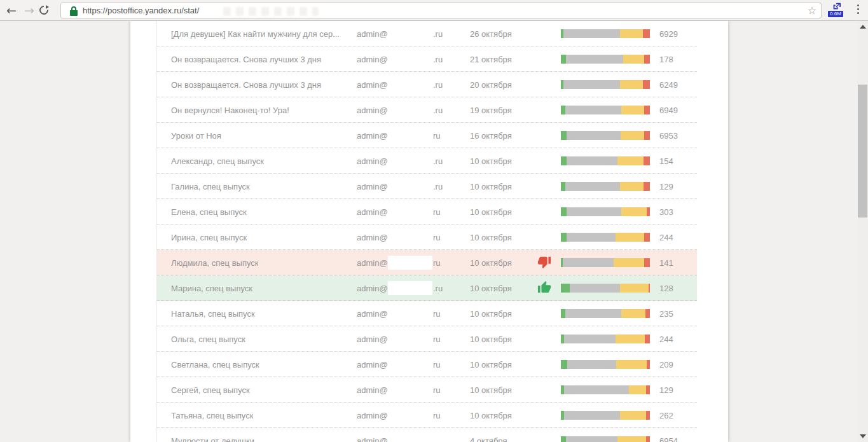 This screenshot has height=442, width=868. Describe the element at coordinates (669, 85) in the screenshot. I see `recipient-count: 6249` at that location.